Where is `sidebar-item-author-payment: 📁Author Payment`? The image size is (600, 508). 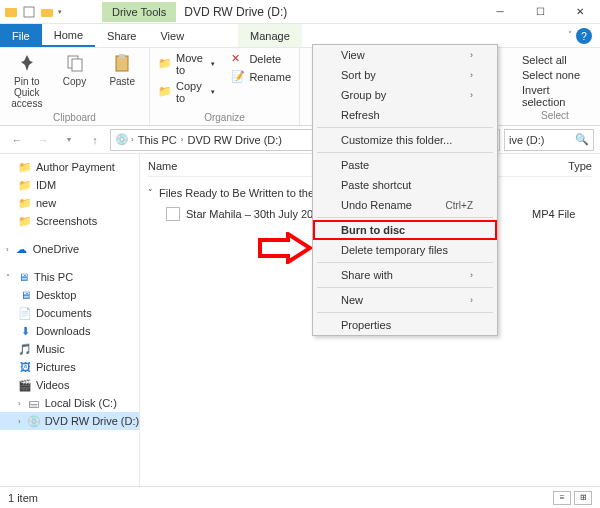 sidebar-item-author-payment: 📁Author Payment is located at coordinates (70, 167).